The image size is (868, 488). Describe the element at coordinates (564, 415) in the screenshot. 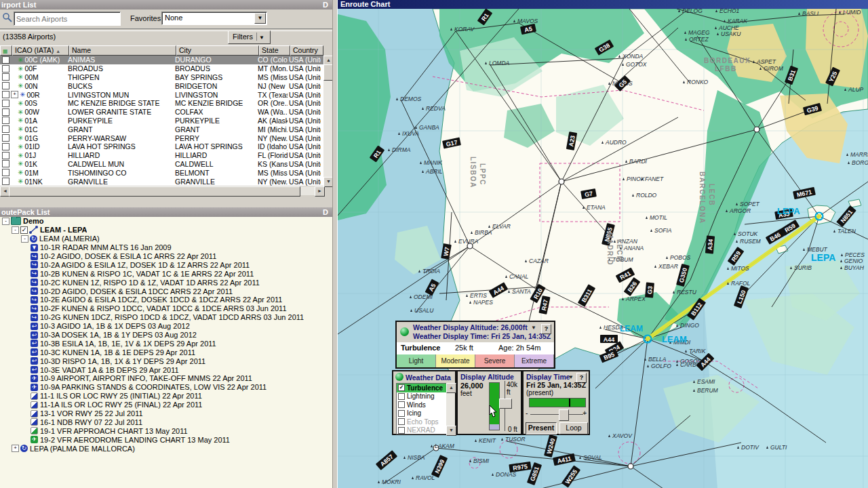

I see `time-slider-handle` at that location.